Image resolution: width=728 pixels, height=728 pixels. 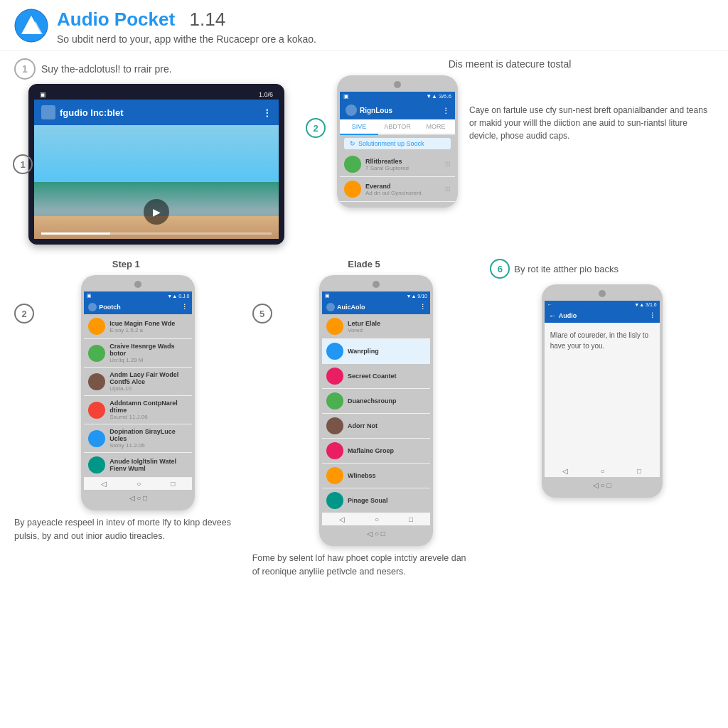 What do you see at coordinates (376, 401) in the screenshot?
I see `col2-item4: Duanechsrounp` at bounding box center [376, 401].